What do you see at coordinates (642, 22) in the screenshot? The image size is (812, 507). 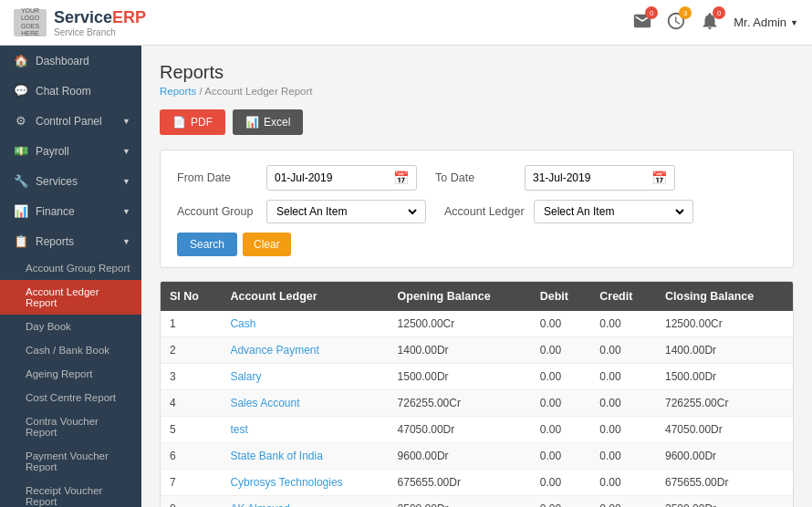 I see `mail-icon-btn: 0` at bounding box center [642, 22].